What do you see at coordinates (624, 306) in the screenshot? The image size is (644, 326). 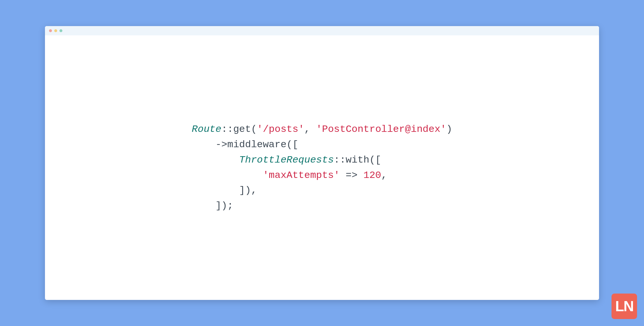 I see `brand-logo-text: LN` at bounding box center [624, 306].